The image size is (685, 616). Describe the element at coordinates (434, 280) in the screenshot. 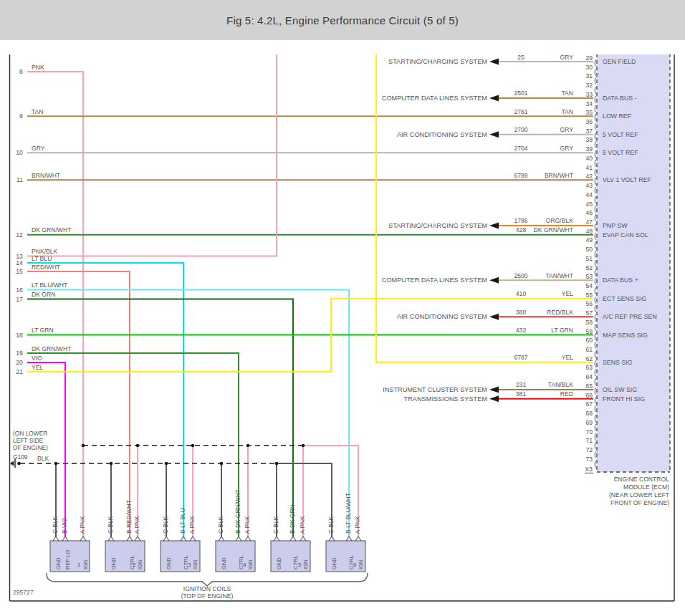

I see `system-label-pin-53: COMPUTER DATA LINES SYSTEM` at that location.